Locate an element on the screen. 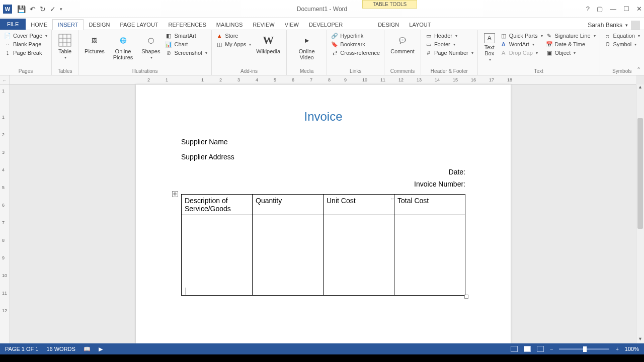 This screenshot has height=362, width=644. avatar is located at coordinates (635, 25).